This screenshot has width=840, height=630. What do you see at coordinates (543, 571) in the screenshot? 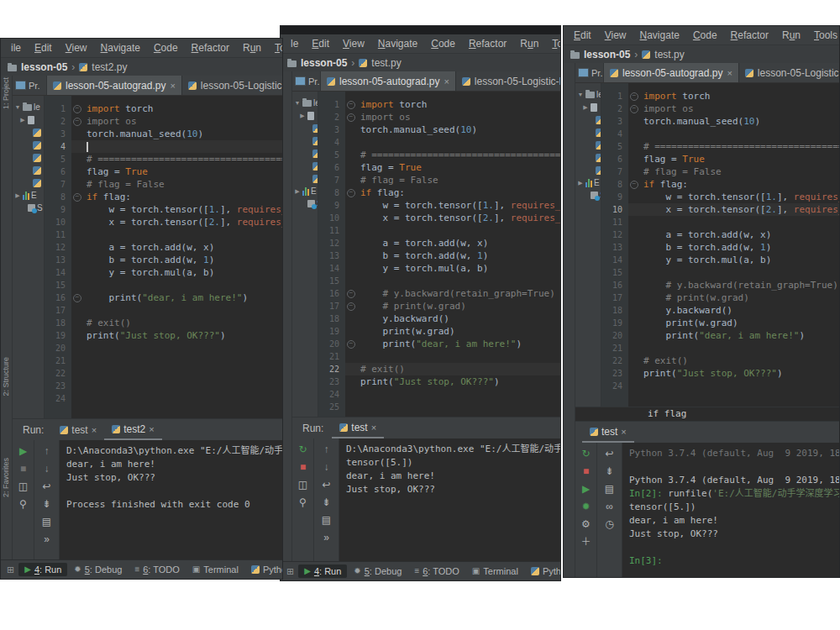
I see `status-item-python-consc: Python Consc` at bounding box center [543, 571].